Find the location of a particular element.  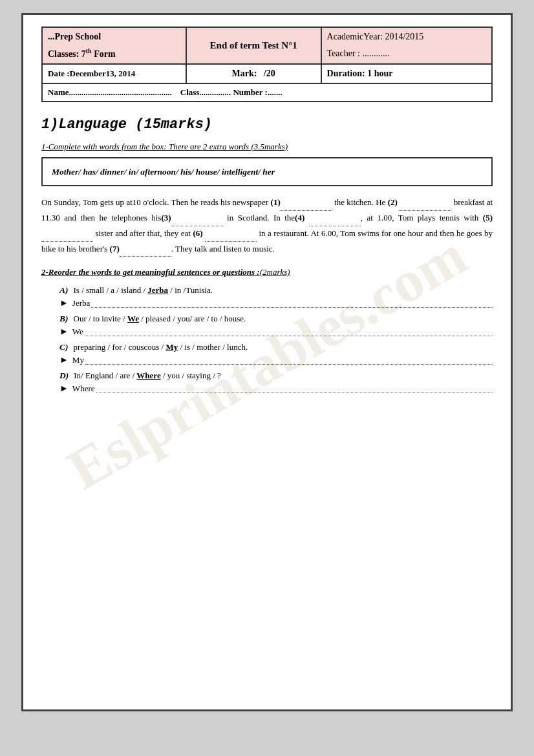

duration-cell: Duration: 1 hour is located at coordinates (407, 74).